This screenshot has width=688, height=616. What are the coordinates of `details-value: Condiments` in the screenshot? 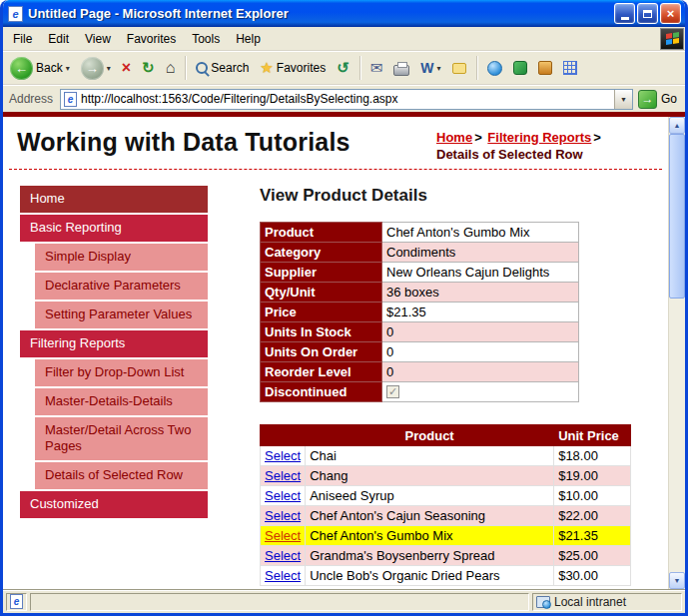 It's located at (481, 253).